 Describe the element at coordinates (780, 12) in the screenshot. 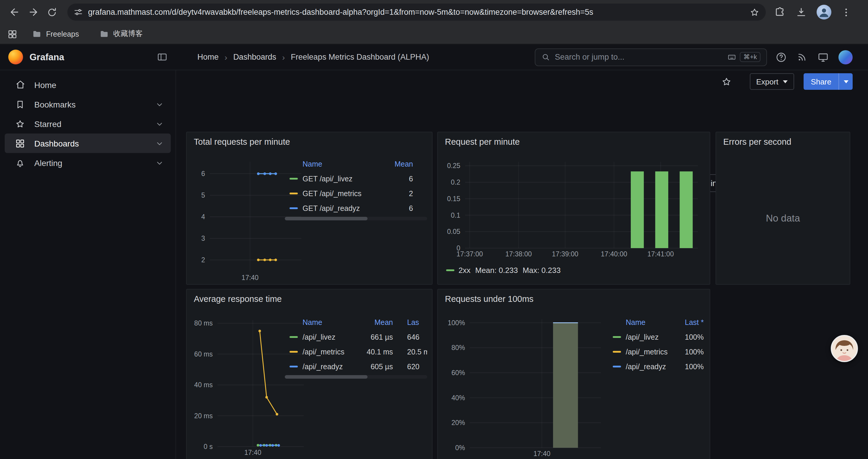

I see `extensions-icon` at that location.